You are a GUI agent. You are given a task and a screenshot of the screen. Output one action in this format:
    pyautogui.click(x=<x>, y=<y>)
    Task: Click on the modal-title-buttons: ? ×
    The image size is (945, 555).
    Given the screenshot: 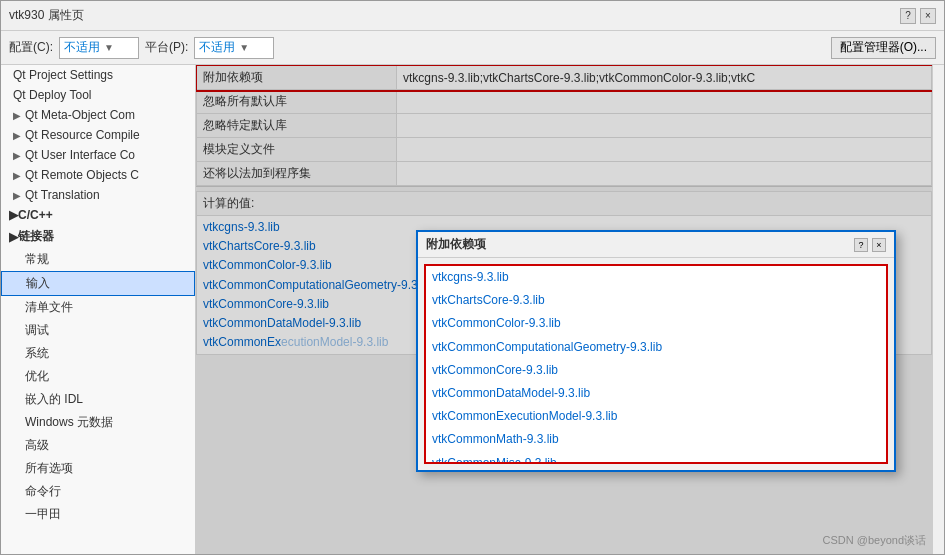 What is the action you would take?
    pyautogui.click(x=870, y=245)
    